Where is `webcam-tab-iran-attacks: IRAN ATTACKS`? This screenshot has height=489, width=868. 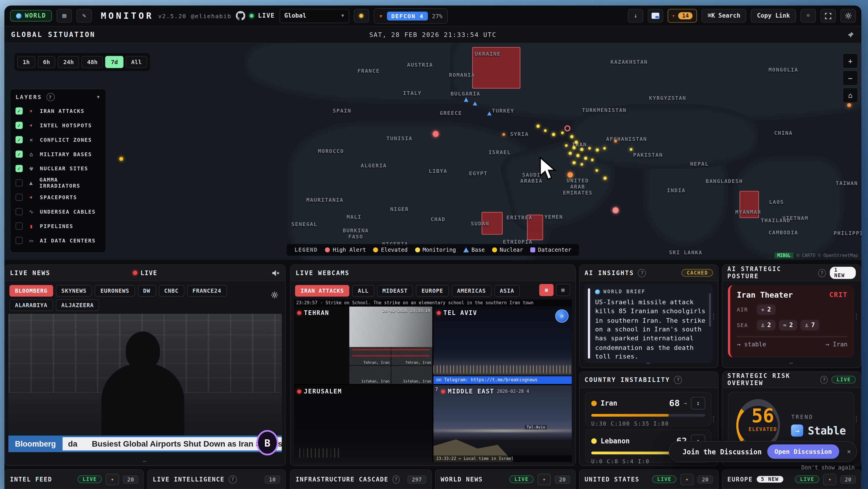 webcam-tab-iran-attacks: IRAN ATTACKS is located at coordinates (322, 291).